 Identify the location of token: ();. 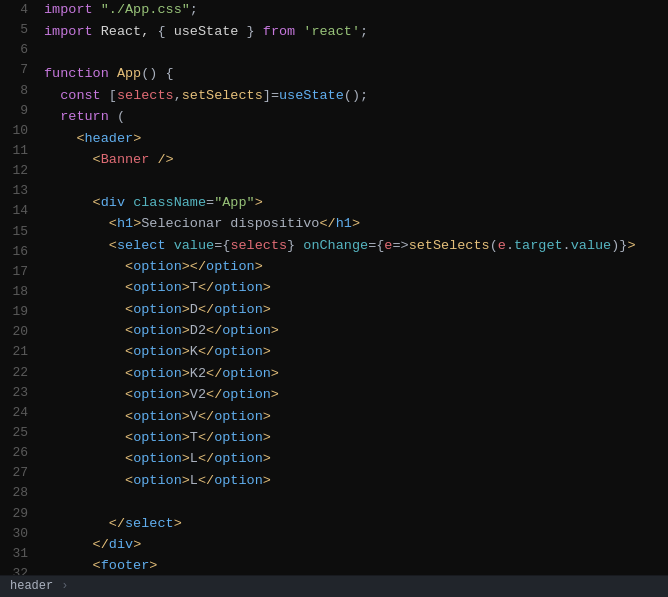
(356, 96).